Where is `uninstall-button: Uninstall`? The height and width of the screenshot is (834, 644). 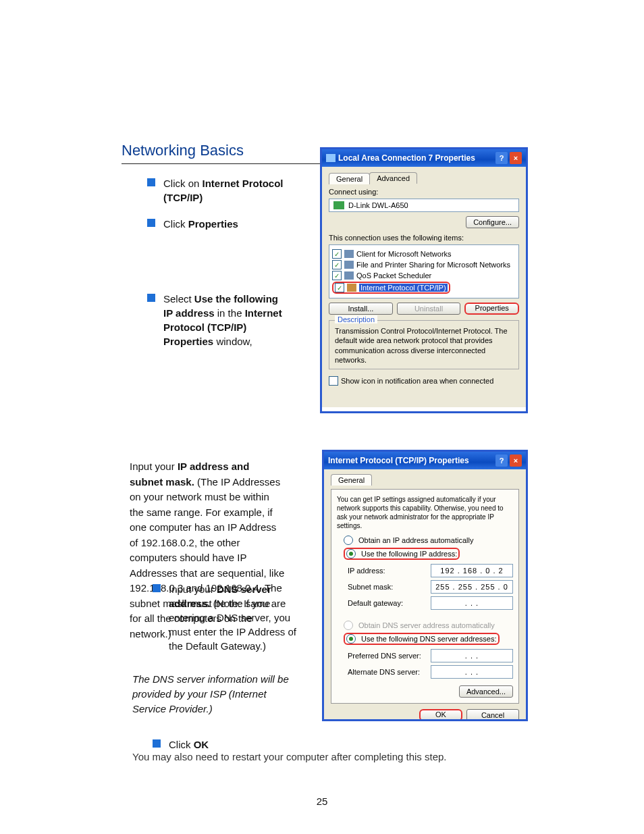 uninstall-button: Uninstall is located at coordinates (429, 309).